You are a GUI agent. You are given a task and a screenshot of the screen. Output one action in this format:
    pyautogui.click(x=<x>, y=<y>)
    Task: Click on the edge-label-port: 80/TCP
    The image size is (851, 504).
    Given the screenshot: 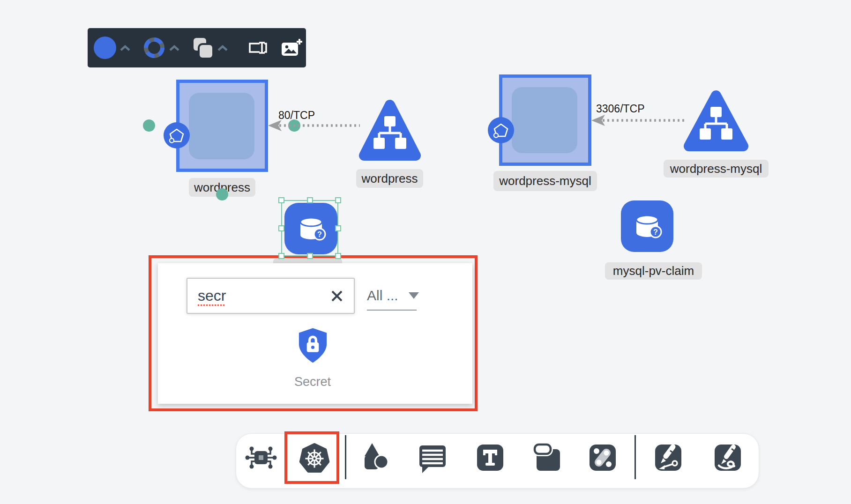 What is the action you would take?
    pyautogui.click(x=297, y=115)
    